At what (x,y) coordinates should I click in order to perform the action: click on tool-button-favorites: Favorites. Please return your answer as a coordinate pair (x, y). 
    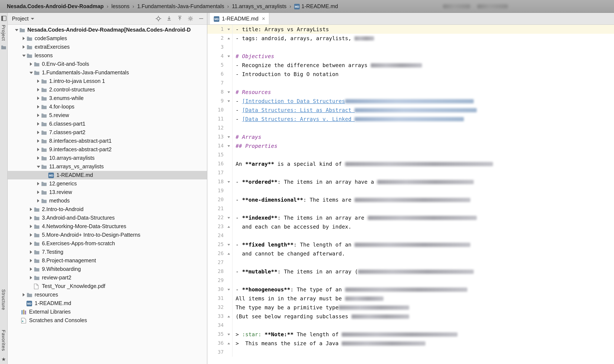
    Looking at the image, I should click on (3, 341).